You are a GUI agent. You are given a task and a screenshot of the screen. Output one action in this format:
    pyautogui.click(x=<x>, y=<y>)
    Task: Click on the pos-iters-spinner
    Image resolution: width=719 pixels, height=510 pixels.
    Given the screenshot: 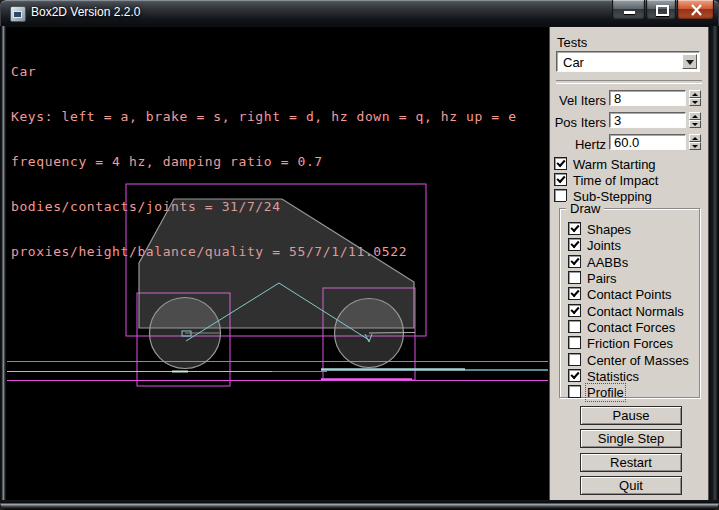 What is the action you would take?
    pyautogui.click(x=695, y=120)
    